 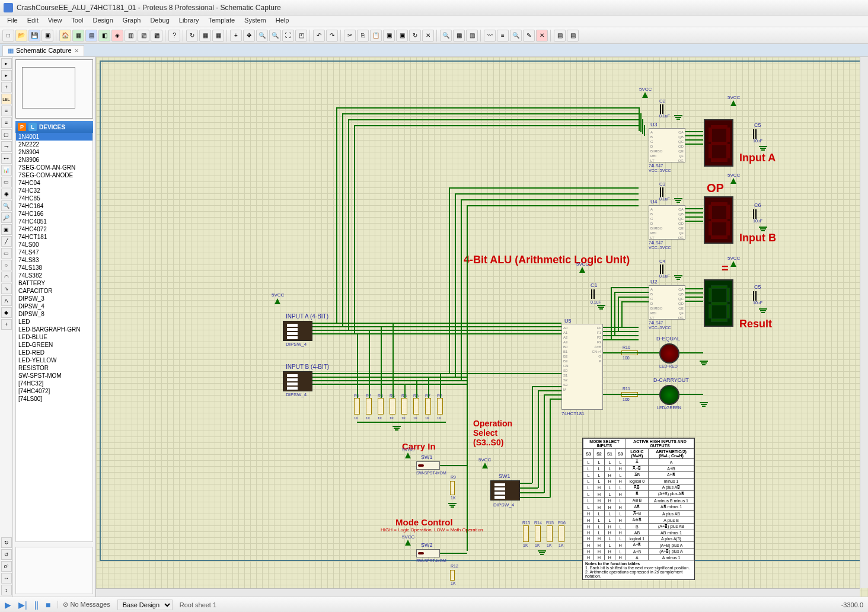 I want to click on open-icon: 📂, so click(x=21, y=36).